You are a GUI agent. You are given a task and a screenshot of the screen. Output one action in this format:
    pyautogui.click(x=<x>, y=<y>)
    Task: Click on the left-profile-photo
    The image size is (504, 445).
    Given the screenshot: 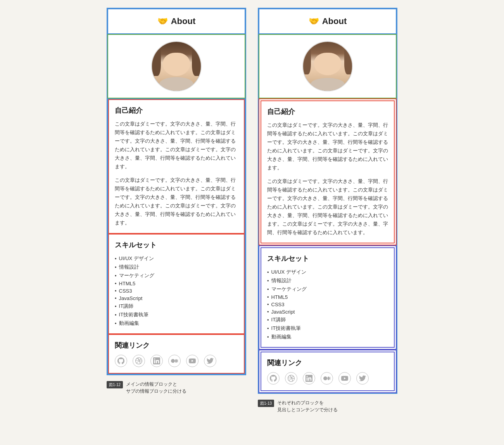 What is the action you would take?
    pyautogui.click(x=176, y=66)
    